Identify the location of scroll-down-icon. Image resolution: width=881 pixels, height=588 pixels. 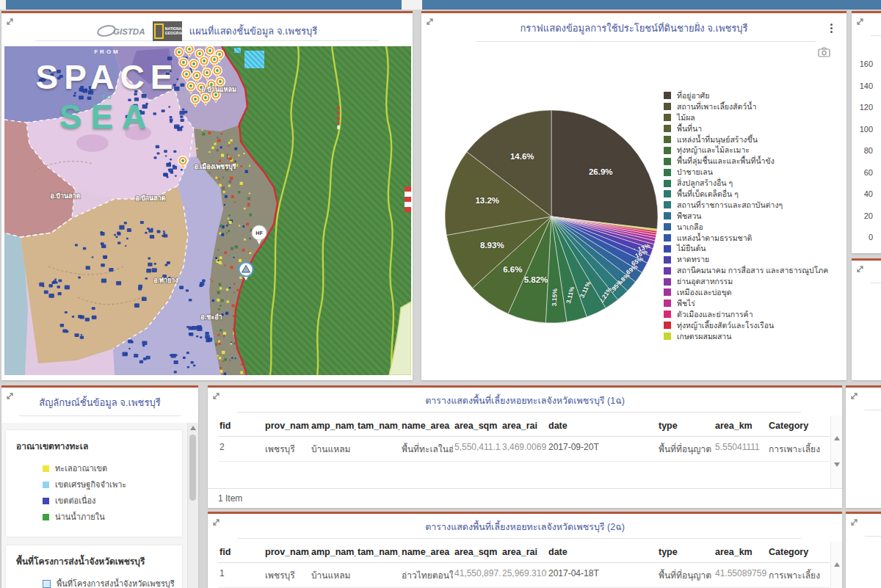
(837, 465).